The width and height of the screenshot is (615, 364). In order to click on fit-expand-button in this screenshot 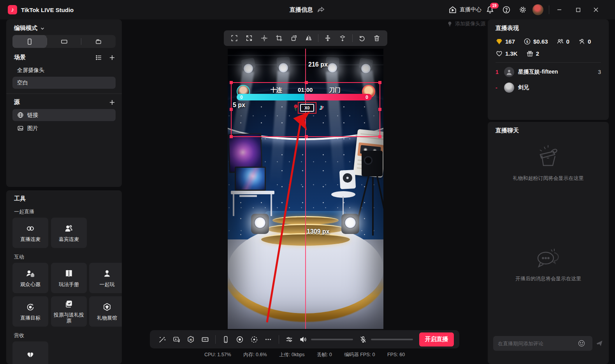, I will do `click(249, 38)`.